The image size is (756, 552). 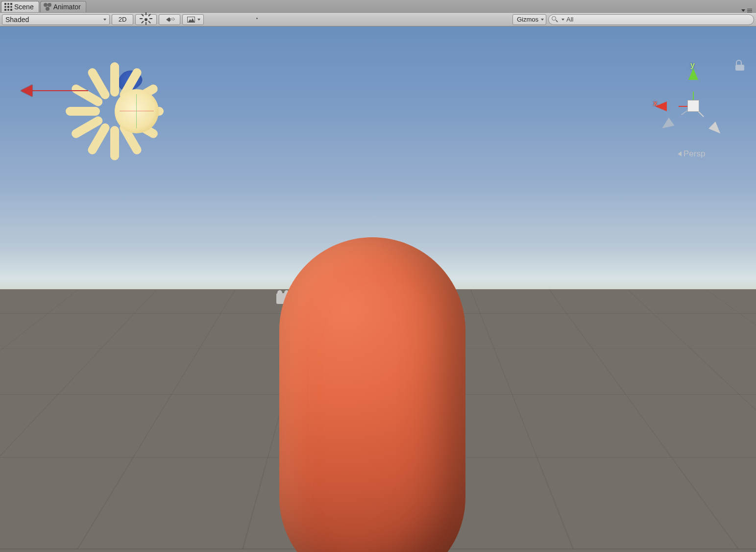 What do you see at coordinates (694, 154) in the screenshot?
I see `projection-label: Persp` at bounding box center [694, 154].